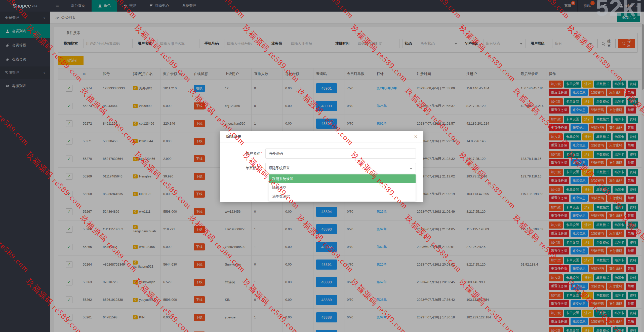 This screenshot has height=332, width=644. Describe the element at coordinates (342, 196) in the screenshot. I see `dropdown-option-2: 满单数清空` at that location.